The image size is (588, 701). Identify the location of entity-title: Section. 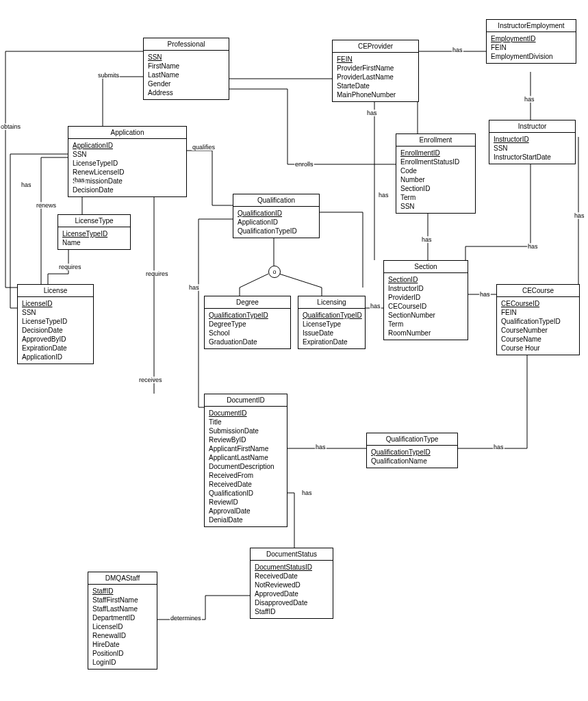
(426, 267).